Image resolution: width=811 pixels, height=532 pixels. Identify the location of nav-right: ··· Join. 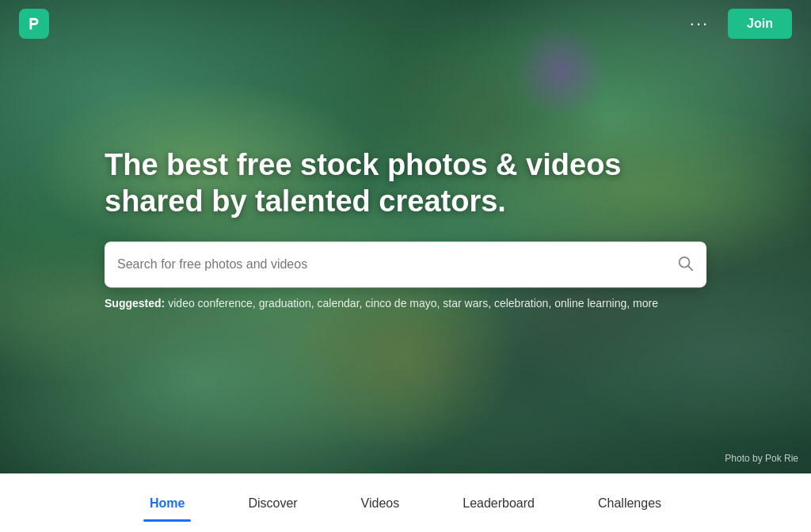
(738, 24).